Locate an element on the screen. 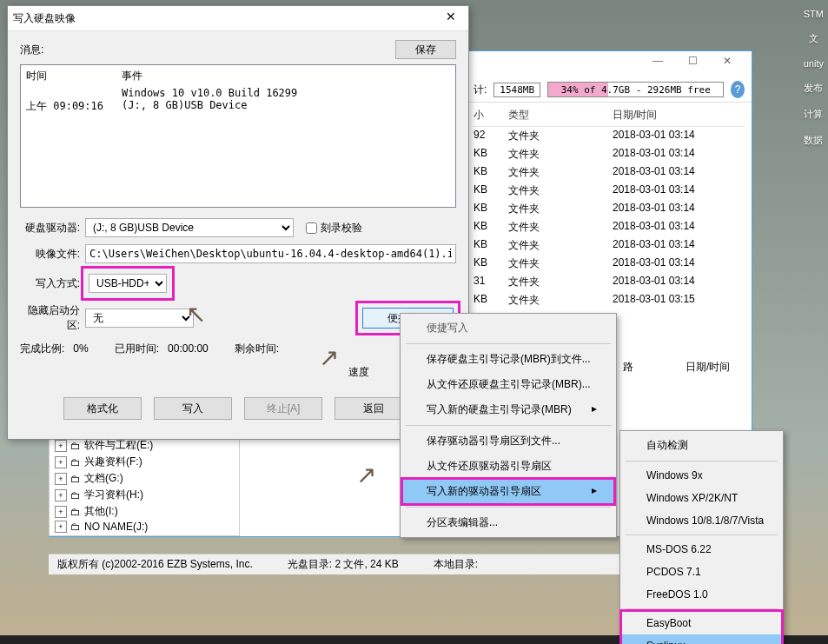 The height and width of the screenshot is (644, 828). speed-label: 速度 is located at coordinates (238, 372).